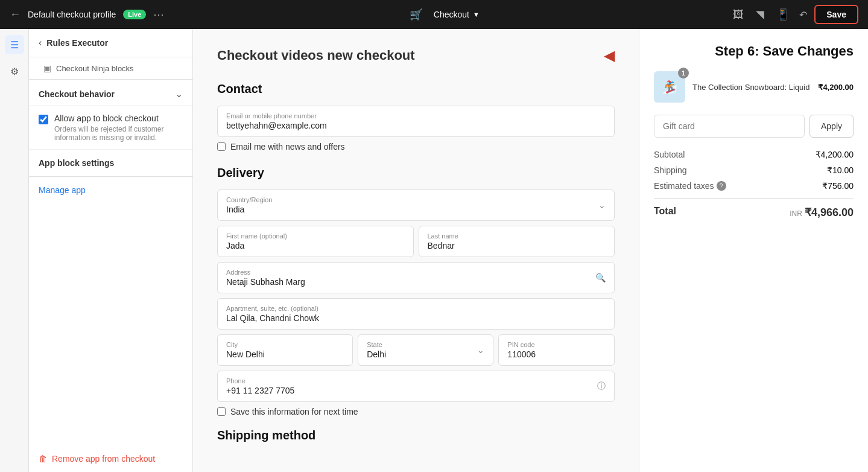 This screenshot has height=472, width=868. Describe the element at coordinates (665, 212) in the screenshot. I see `total-label: Total` at that location.